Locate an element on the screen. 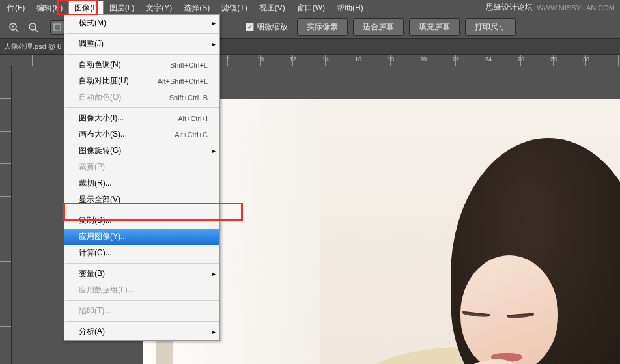 The height and width of the screenshot is (364, 620). ruler-tick: 28 is located at coordinates (554, 59).